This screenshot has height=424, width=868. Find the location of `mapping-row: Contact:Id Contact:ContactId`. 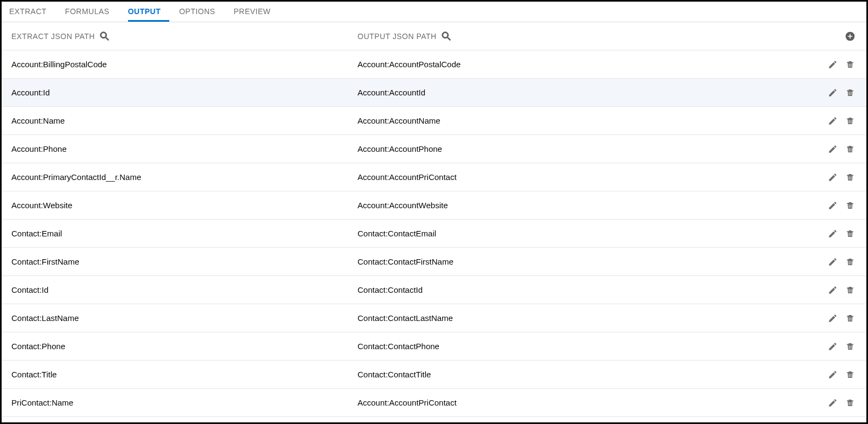

mapping-row: Contact:Id Contact:ContactId is located at coordinates (434, 290).